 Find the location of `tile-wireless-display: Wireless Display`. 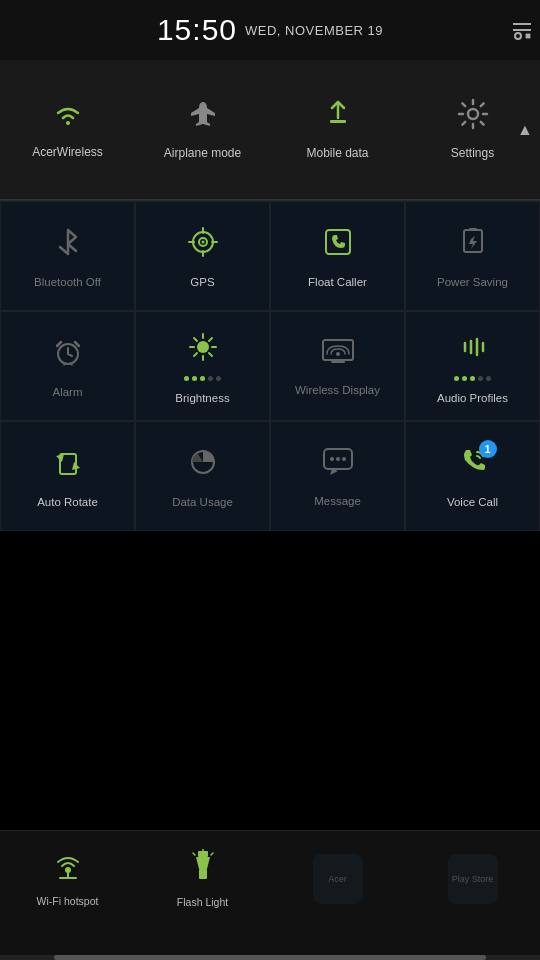

tile-wireless-display: Wireless Display is located at coordinates (338, 366).